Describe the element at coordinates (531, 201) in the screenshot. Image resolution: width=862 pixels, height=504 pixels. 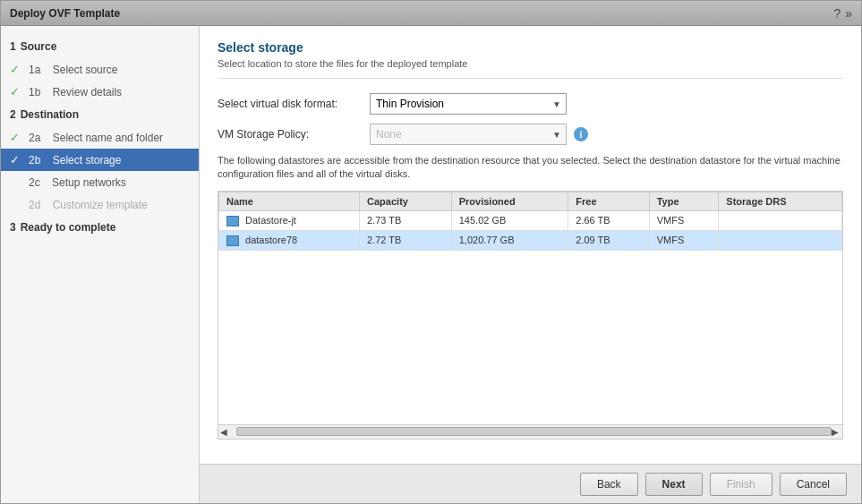
I see `table-header-row: Name Capacity Provisioned Free Type Stor…` at that location.